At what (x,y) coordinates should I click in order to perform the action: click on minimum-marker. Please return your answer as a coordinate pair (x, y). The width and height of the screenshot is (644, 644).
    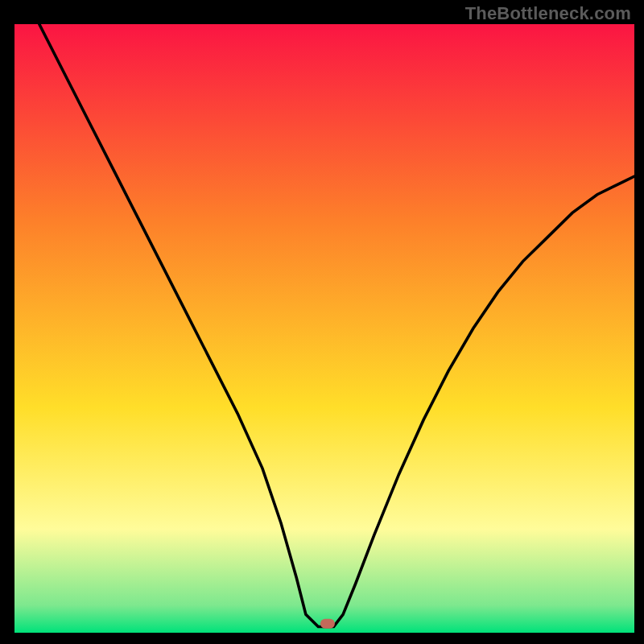
    Looking at the image, I should click on (328, 624).